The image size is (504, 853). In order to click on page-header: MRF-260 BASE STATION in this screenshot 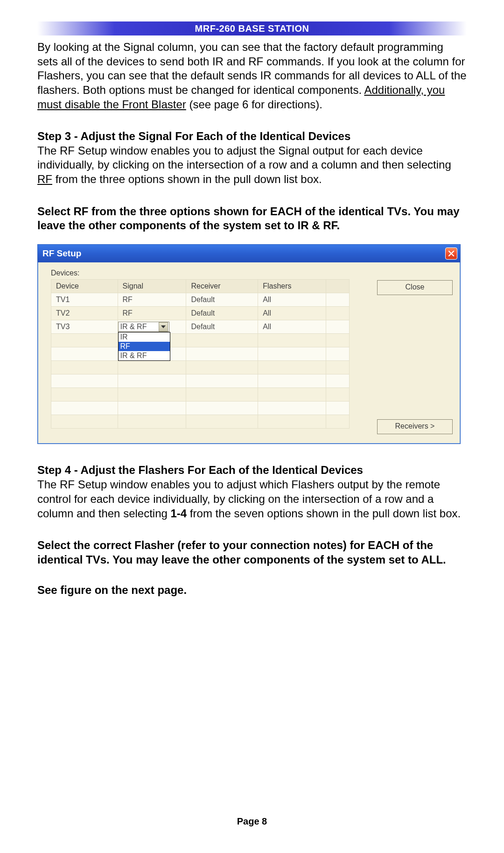, I will do `click(252, 28)`.